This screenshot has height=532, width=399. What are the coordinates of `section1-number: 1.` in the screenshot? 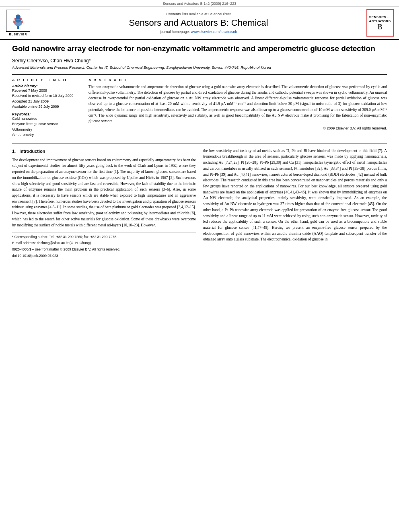 It's located at (14, 151).